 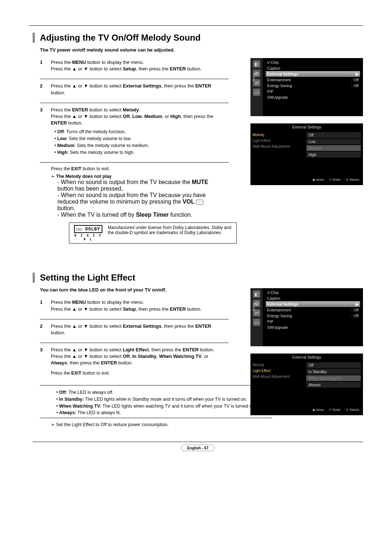 What do you see at coordinates (334, 155) in the screenshot?
I see `osd-opt-high: High` at bounding box center [334, 155].